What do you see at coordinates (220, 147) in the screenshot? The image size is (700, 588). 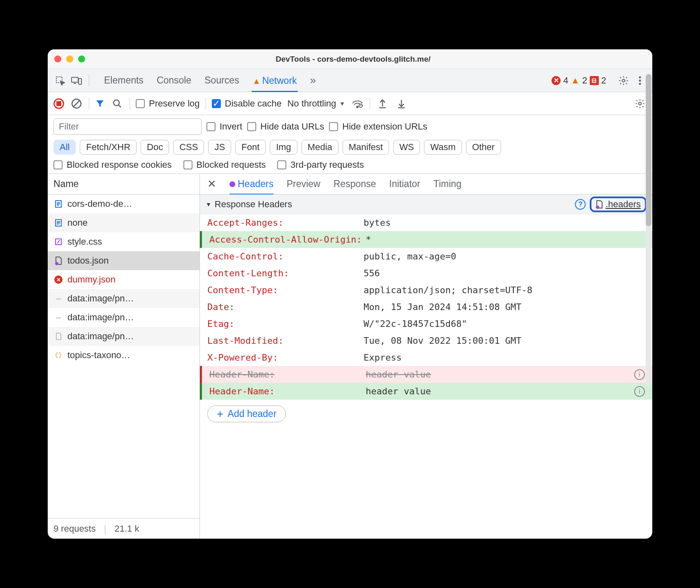 I see `chip-js: JS` at bounding box center [220, 147].